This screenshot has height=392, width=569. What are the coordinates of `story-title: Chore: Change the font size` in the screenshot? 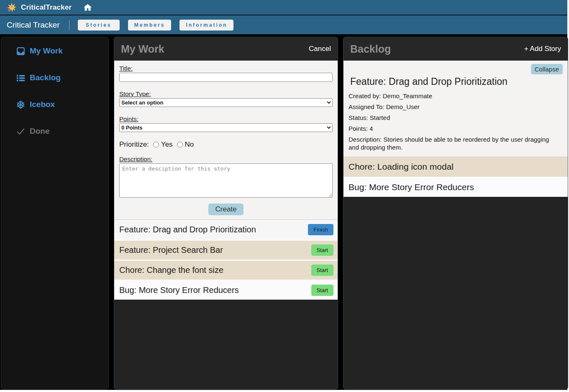 It's located at (172, 270).